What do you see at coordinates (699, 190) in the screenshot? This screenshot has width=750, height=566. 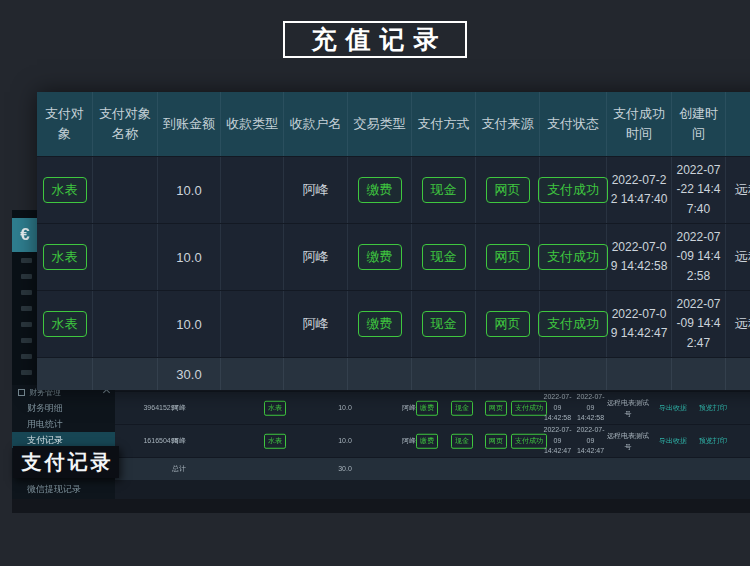 I see `create-time: 2022-07-22 14:47:40` at bounding box center [699, 190].